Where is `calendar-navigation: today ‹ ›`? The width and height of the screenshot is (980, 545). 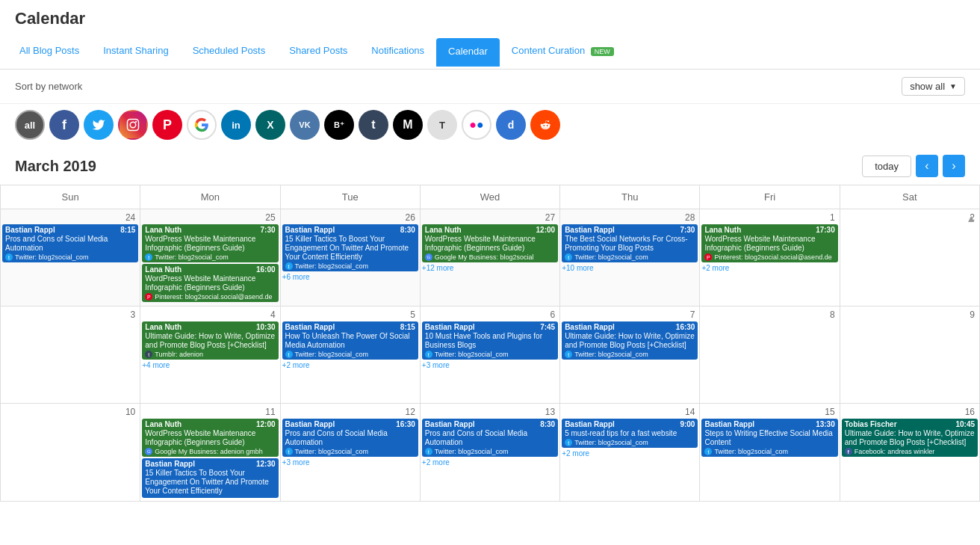 calendar-navigation: today ‹ › is located at coordinates (914, 166).